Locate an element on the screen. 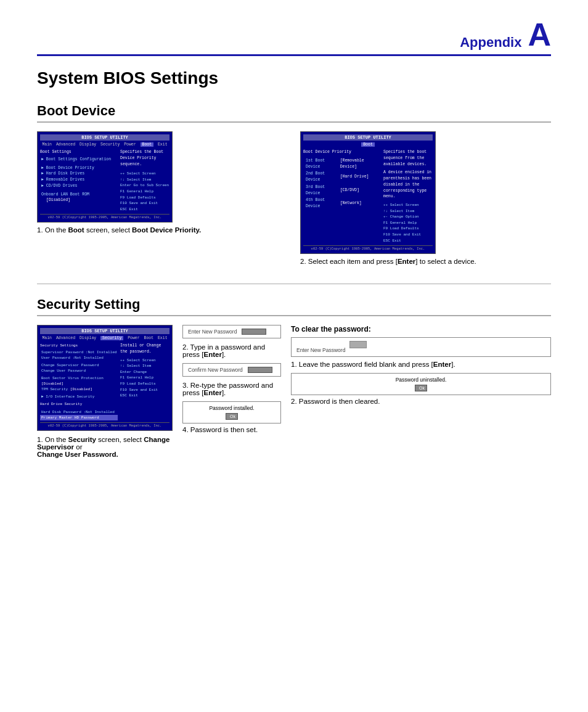 The image size is (588, 712). bios-header-row-1: Boot Settings is located at coordinates (79, 152).